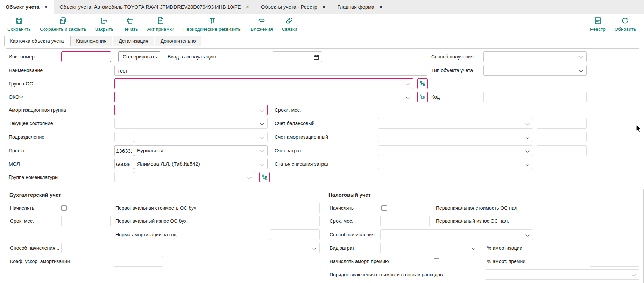 The image size is (644, 283). Describe the element at coordinates (562, 151) in the screenshot. I see `cost-account-number-input` at that location.